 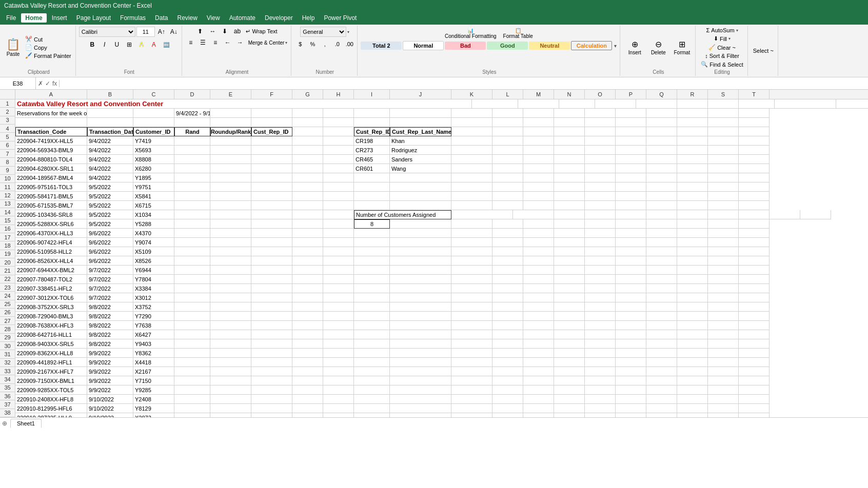 I want to click on cell-G30, so click(x=308, y=372).